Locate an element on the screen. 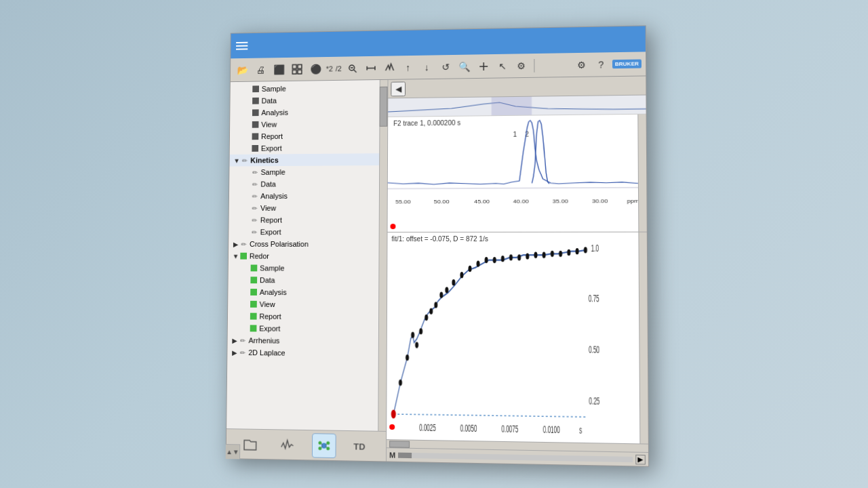 The image size is (868, 488). expander-view1 is located at coordinates (248, 125).